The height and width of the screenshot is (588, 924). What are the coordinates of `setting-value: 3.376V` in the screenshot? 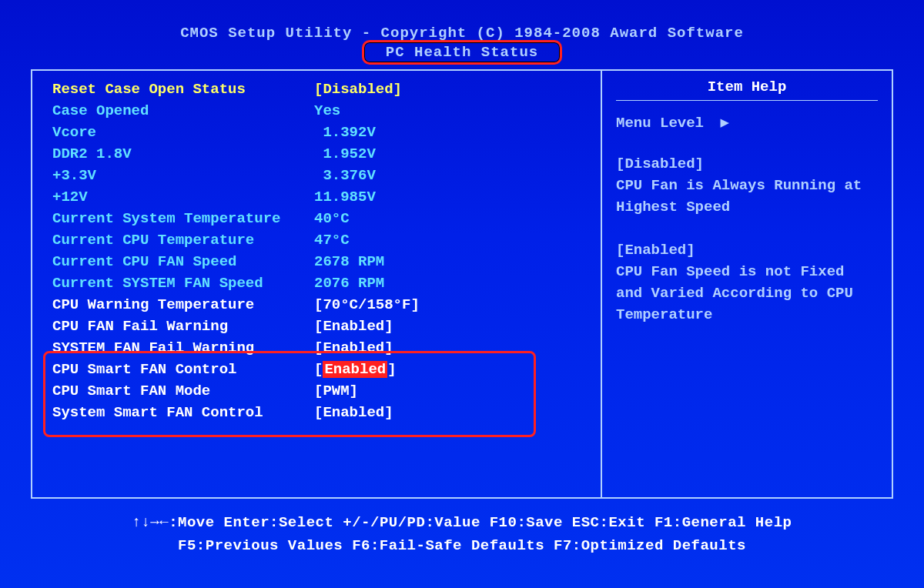 It's located at (345, 175).